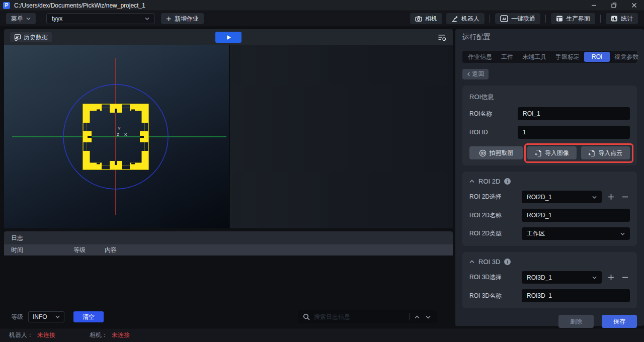 Image resolution: width=644 pixels, height=342 pixels. I want to click on roi-3d-select-label: ROI 3D选择, so click(496, 278).